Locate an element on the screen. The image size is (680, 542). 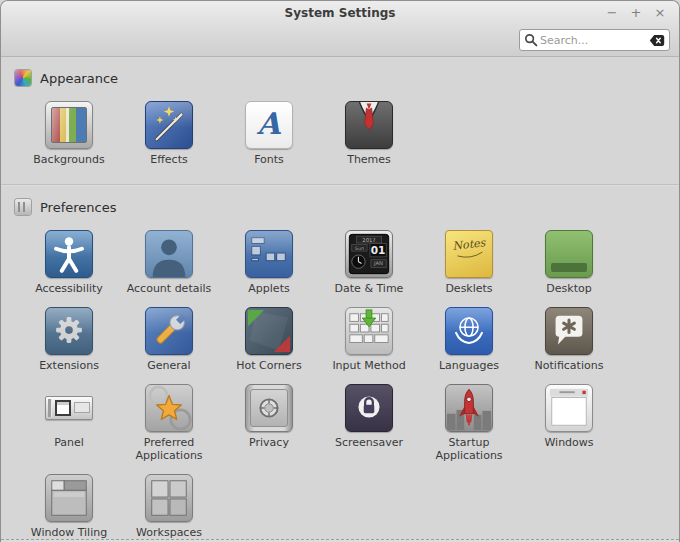
settings-item-label: Privacy is located at coordinates (269, 442).